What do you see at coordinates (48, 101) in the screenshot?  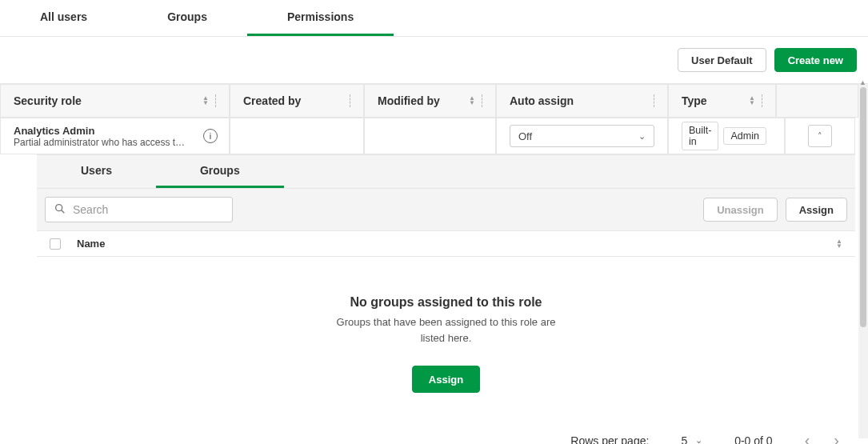 I see `column-header-label: Security role` at bounding box center [48, 101].